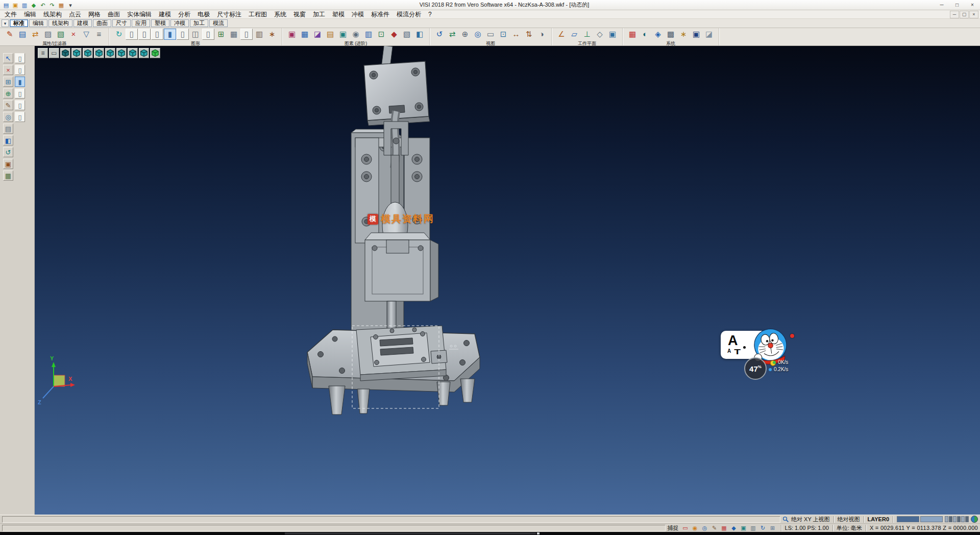  I want to click on status-toggle-button: ◆, so click(734, 528).